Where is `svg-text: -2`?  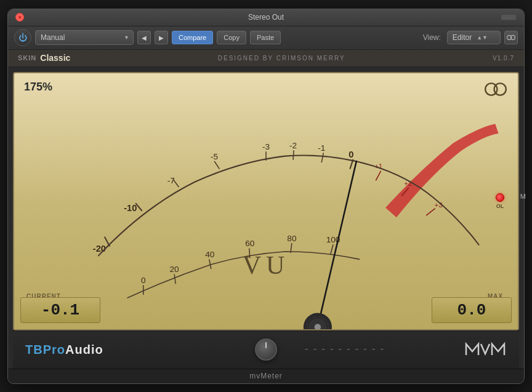
svg-text: -2 is located at coordinates (293, 145).